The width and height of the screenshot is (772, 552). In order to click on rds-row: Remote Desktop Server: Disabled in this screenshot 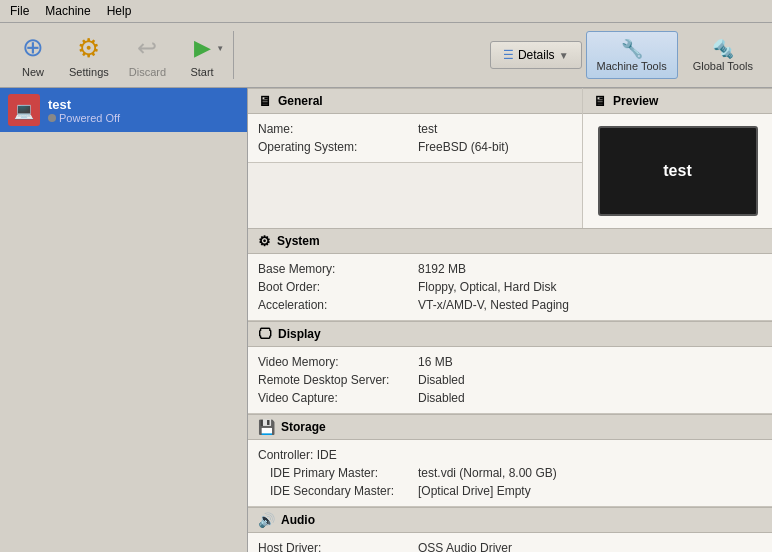, I will do `click(510, 380)`.